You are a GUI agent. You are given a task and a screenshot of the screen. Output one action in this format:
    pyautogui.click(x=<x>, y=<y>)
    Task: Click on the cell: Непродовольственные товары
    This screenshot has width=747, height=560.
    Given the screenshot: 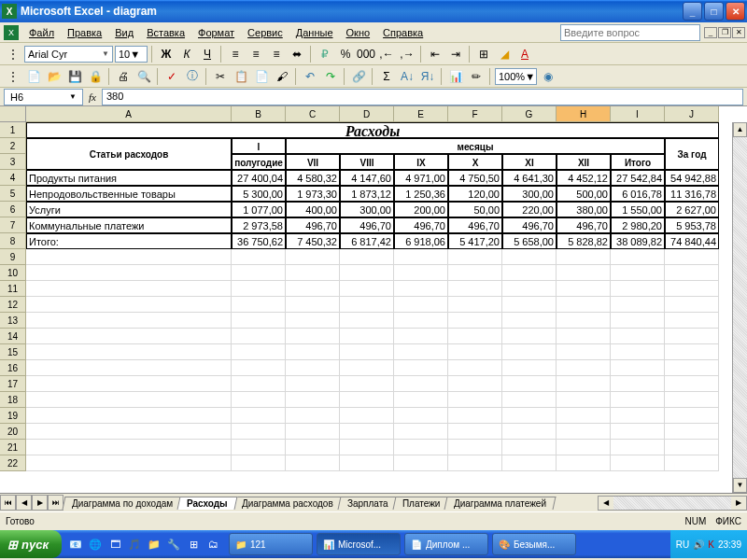 What is the action you would take?
    pyautogui.click(x=129, y=194)
    